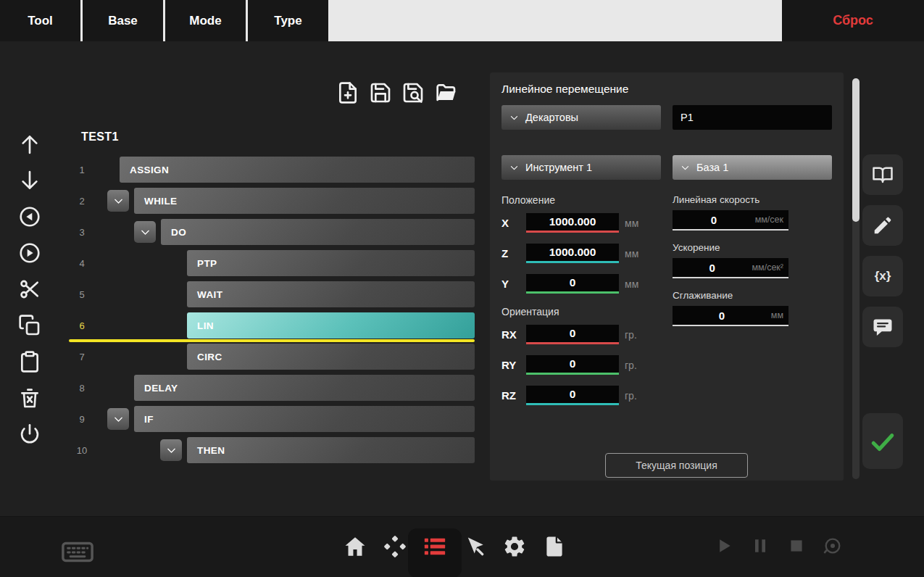 The width and height of the screenshot is (924, 577). I want to click on open-button, so click(446, 94).